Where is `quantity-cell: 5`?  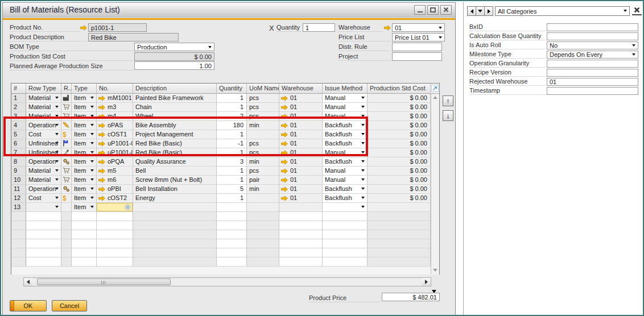
quantity-cell: 5 is located at coordinates (232, 189).